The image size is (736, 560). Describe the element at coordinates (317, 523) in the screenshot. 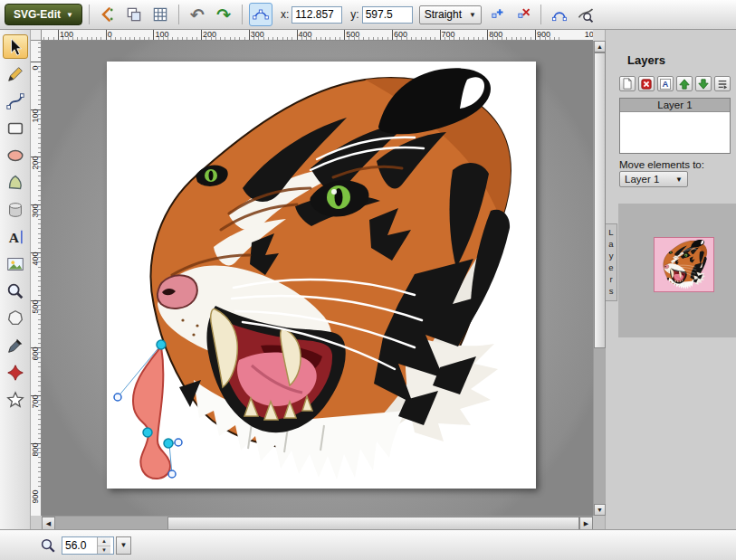

I see `horizontal-scrollbar: ◀ ▶` at that location.